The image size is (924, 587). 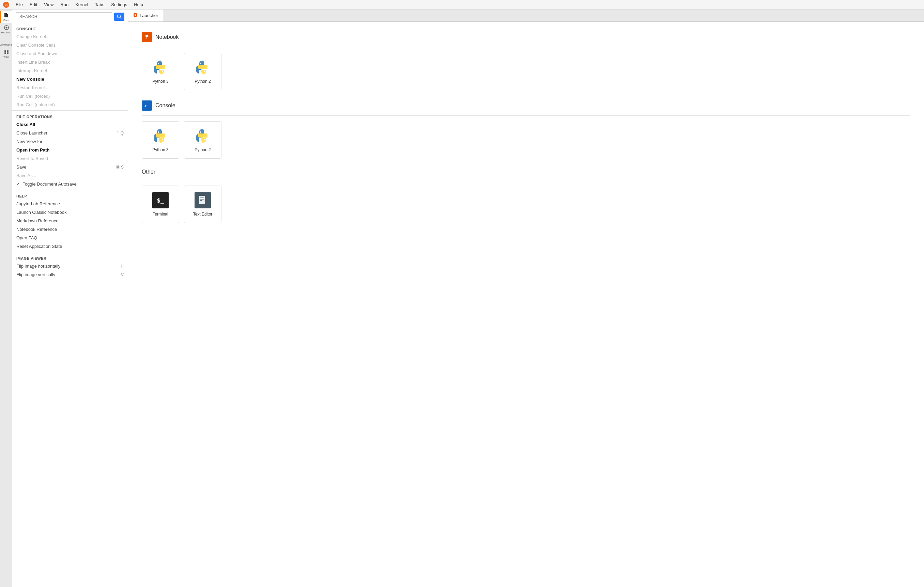 I want to click on section-header-help: HELP, so click(x=70, y=196).